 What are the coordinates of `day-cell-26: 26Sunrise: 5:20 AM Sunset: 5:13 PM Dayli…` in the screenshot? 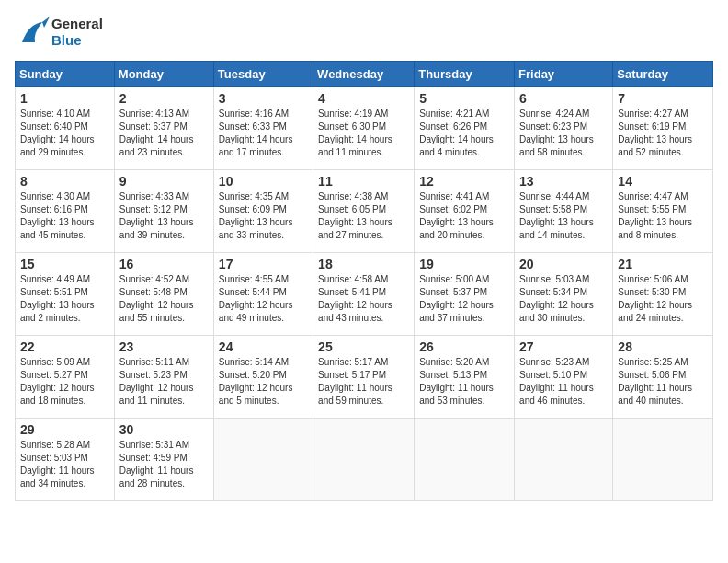 It's located at (465, 377).